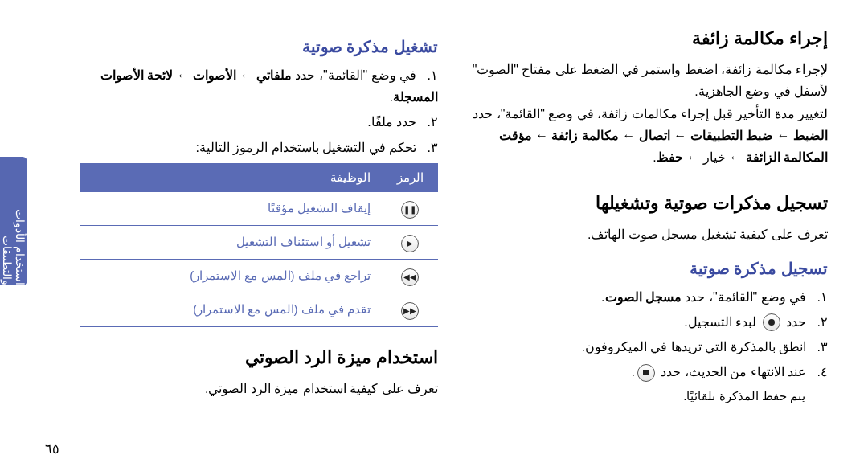  I want to click on page-number: ٦٥, so click(52, 448).